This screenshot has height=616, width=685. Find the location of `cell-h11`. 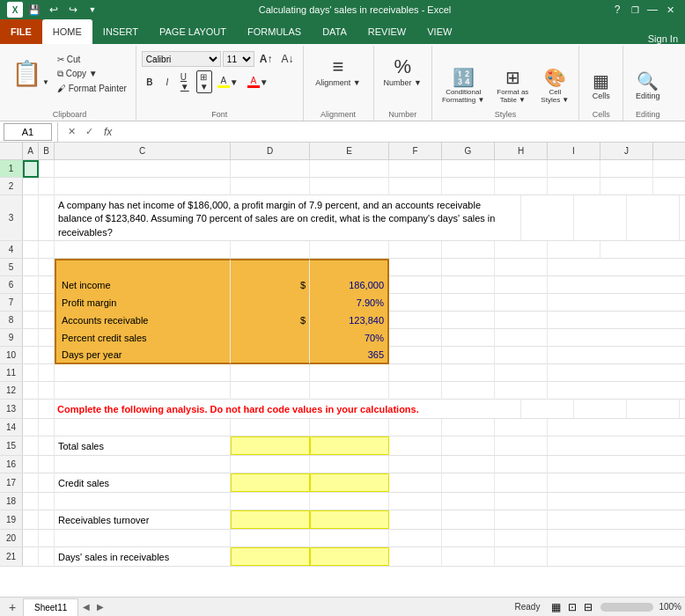

cell-h11 is located at coordinates (521, 373).